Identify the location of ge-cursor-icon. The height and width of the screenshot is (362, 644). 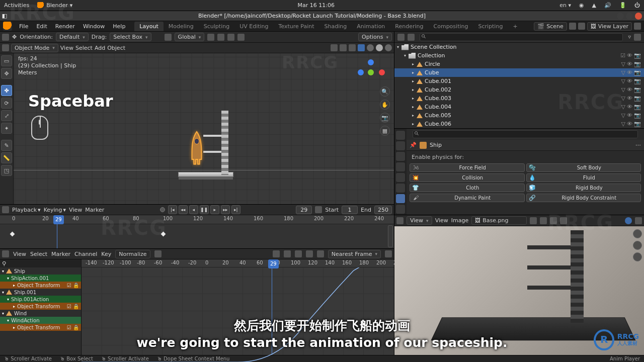
(298, 254).